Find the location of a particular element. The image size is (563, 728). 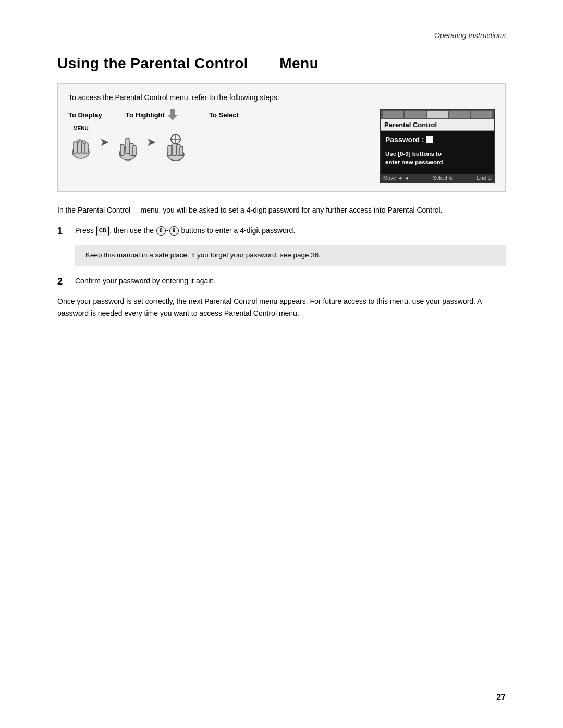

page-number: 27 is located at coordinates (501, 697).